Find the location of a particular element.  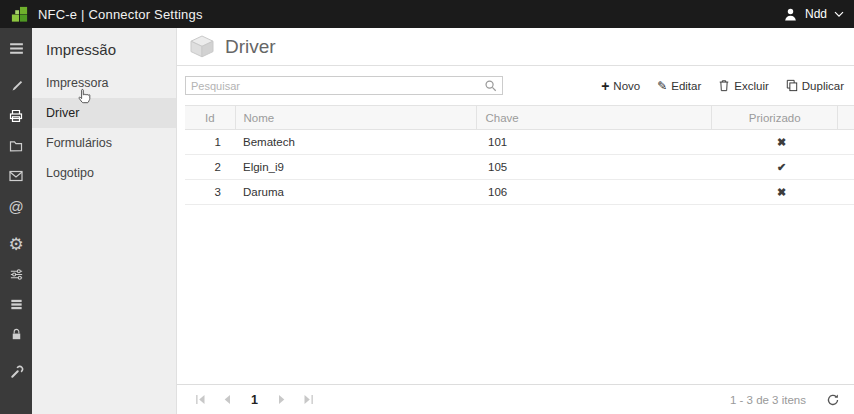

app-title: NFC-e | Connector Settings is located at coordinates (120, 14).